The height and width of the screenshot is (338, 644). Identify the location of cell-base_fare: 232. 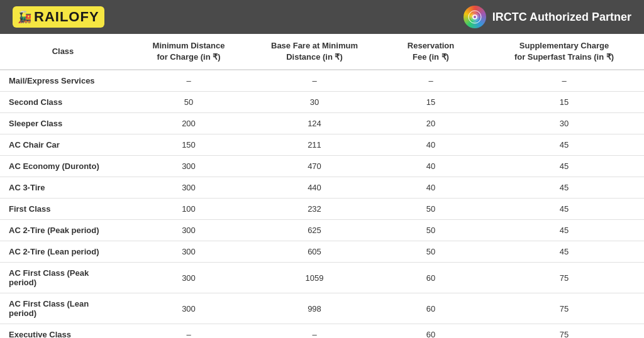
(314, 209).